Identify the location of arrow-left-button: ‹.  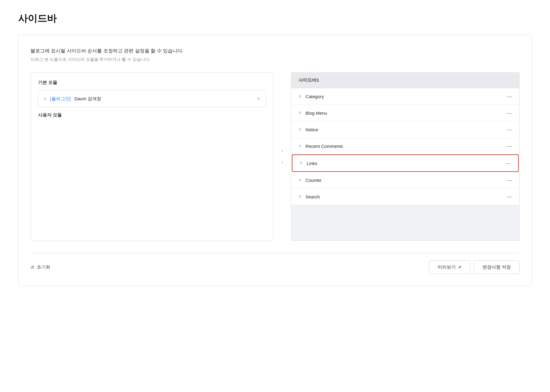
(282, 162).